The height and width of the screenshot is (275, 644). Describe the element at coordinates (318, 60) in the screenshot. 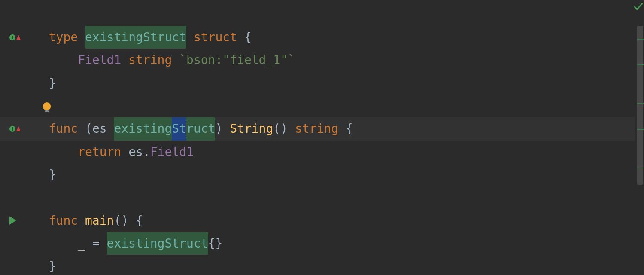

I see `code-line: Field1 string `bson:"field_1"`` at that location.